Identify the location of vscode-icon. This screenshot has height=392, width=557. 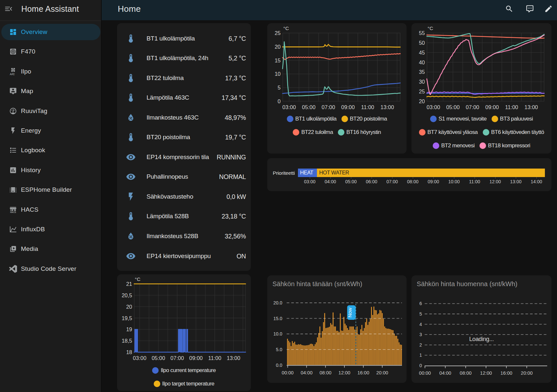
(13, 269).